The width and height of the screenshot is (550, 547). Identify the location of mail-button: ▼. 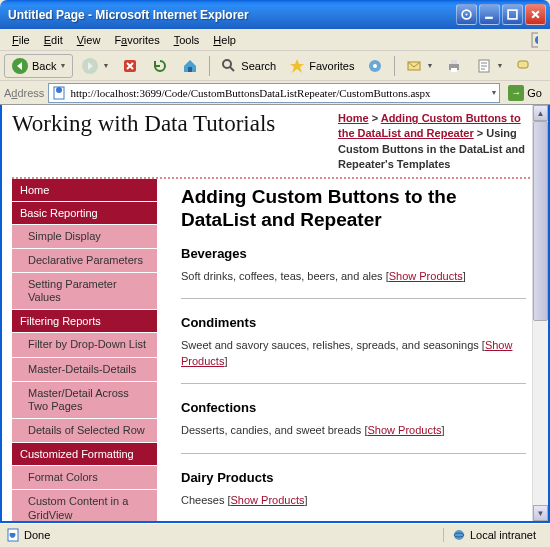
(419, 66).